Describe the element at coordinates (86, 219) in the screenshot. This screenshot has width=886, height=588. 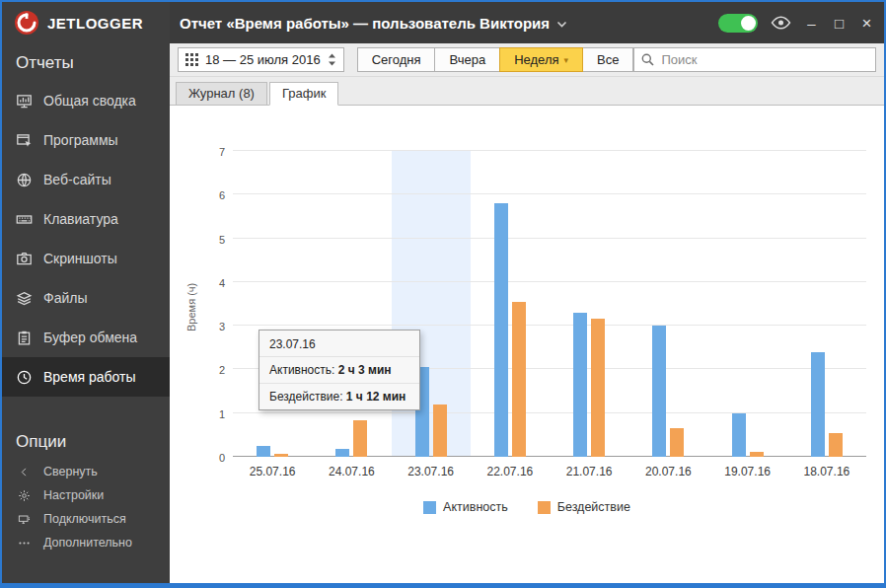
I see `sidebar-item-keyboard: Клавиатура` at that location.